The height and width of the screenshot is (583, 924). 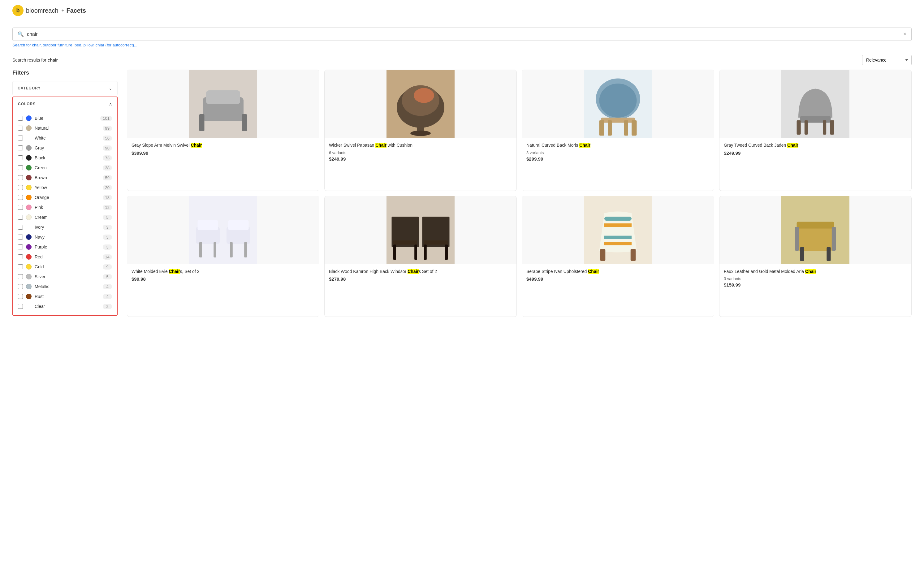 What do you see at coordinates (76, 11) in the screenshot?
I see `product-name: Facets` at bounding box center [76, 11].